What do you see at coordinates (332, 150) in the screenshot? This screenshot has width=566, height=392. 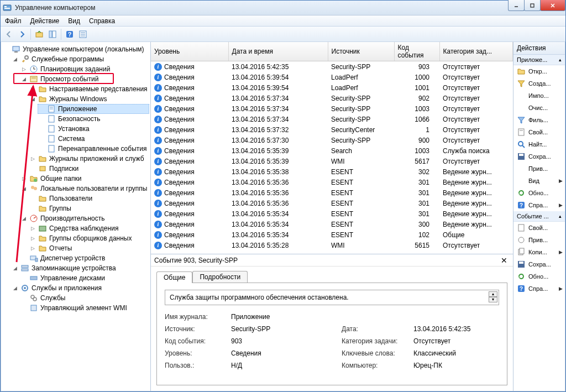 I see `event-row: iСведения13.04.2016 5:35:39Search1003Слу…` at bounding box center [332, 150].